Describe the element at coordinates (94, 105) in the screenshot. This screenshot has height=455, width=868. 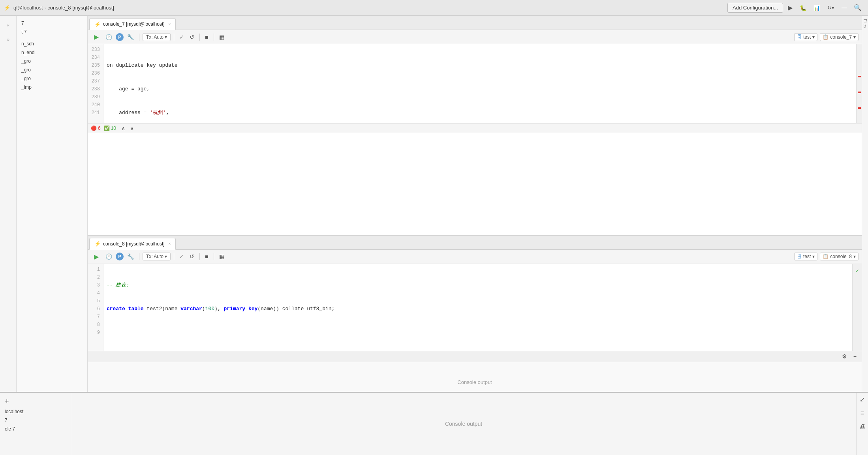
I see `ln-240: 240` at that location.